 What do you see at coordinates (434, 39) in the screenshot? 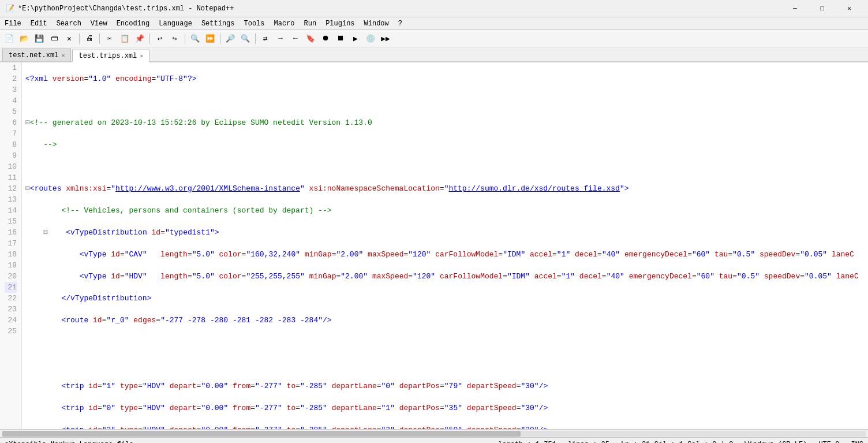
I see `toolbar: 📄 📂 💾 🗃 ✕ 🖨 ✂ 📋 📌 ↩ ↪ 🔍 ⏩ 🔎 🔍 ⇄ → ← 🔖 ⏺ …` at bounding box center [434, 39].